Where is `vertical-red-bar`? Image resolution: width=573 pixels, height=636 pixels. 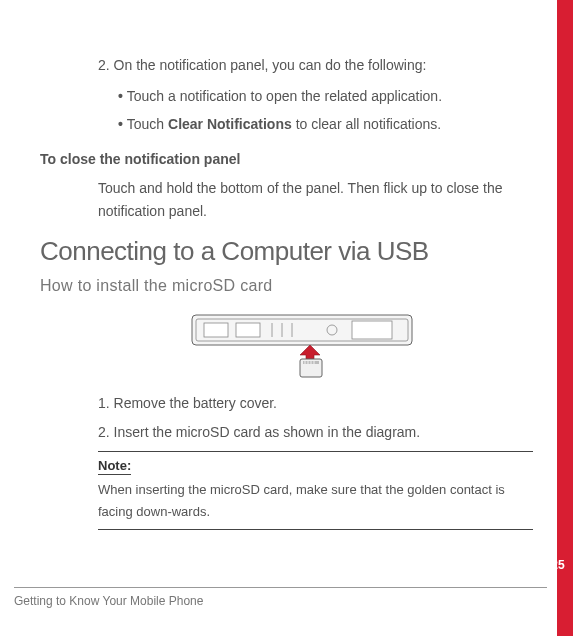 vertical-red-bar is located at coordinates (565, 318).